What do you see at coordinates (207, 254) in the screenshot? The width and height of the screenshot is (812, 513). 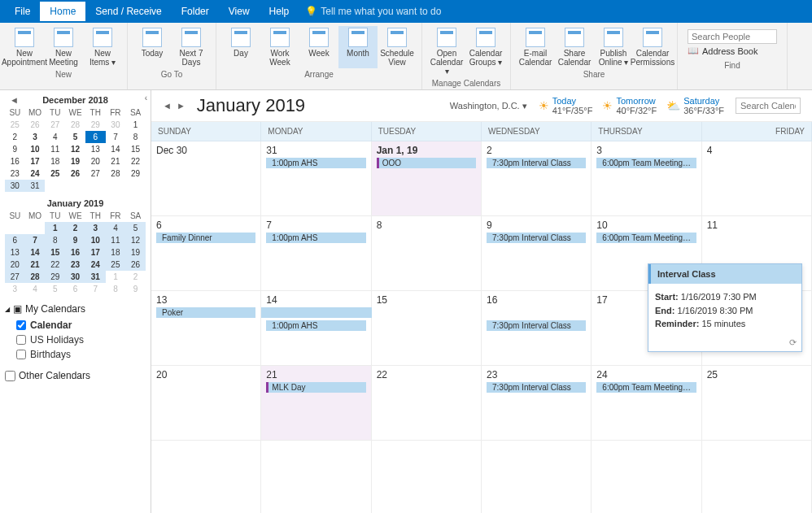 I see `day-cell: 6Family Dinner` at bounding box center [207, 254].